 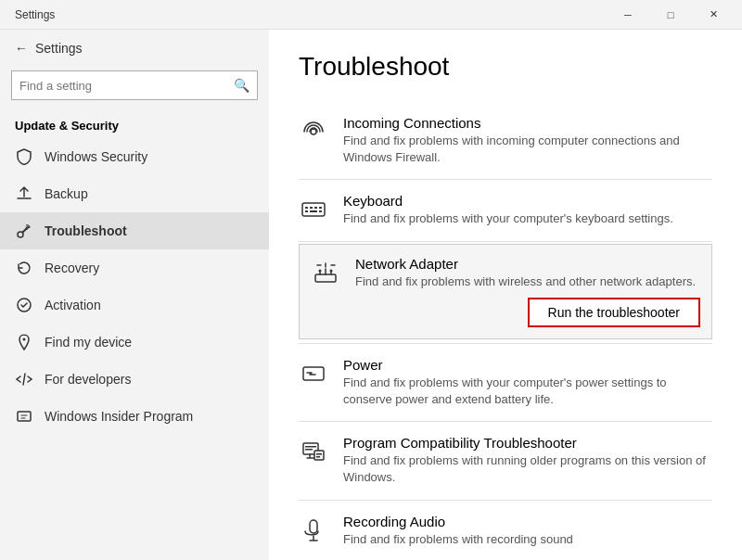 What do you see at coordinates (24, 305) in the screenshot?
I see `activation-icon` at bounding box center [24, 305].